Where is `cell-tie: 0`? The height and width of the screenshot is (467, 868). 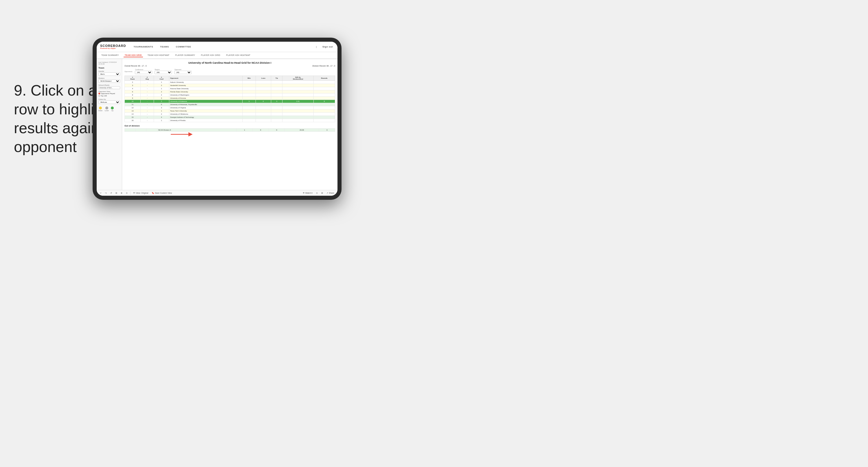
cell-tie: 0 is located at coordinates (276, 101).